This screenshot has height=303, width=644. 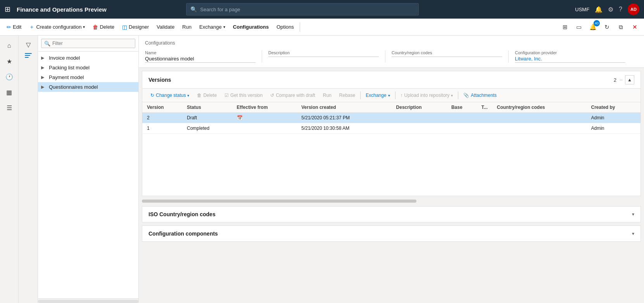 I want to click on sidebar-item-workspaces: ▦, so click(x=9, y=92).